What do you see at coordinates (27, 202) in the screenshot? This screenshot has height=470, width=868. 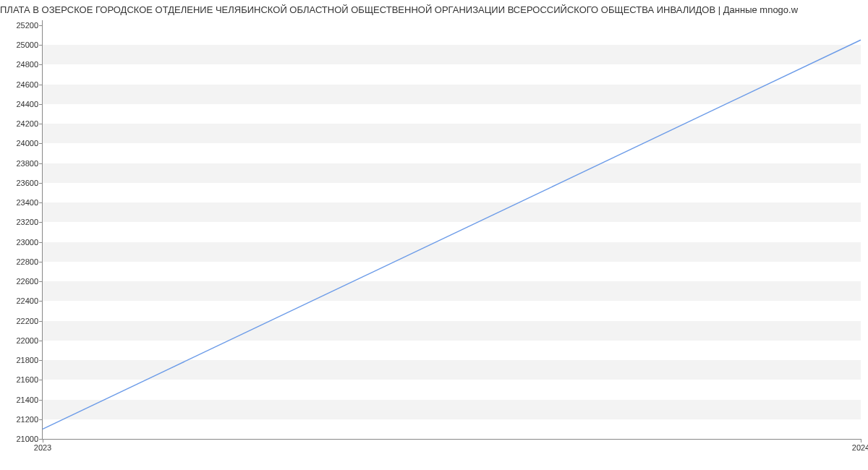 I see `y-tick-label: 23400` at bounding box center [27, 202].